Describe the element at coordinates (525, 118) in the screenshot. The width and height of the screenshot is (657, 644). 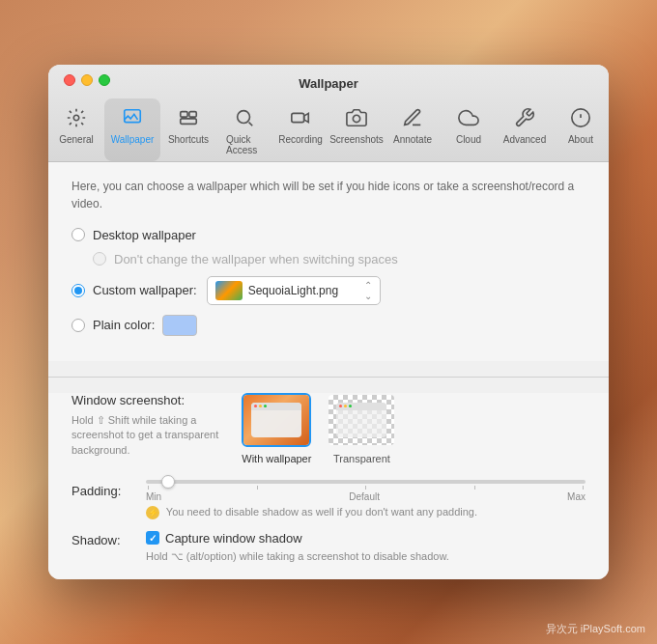
I see `advanced-icon` at that location.